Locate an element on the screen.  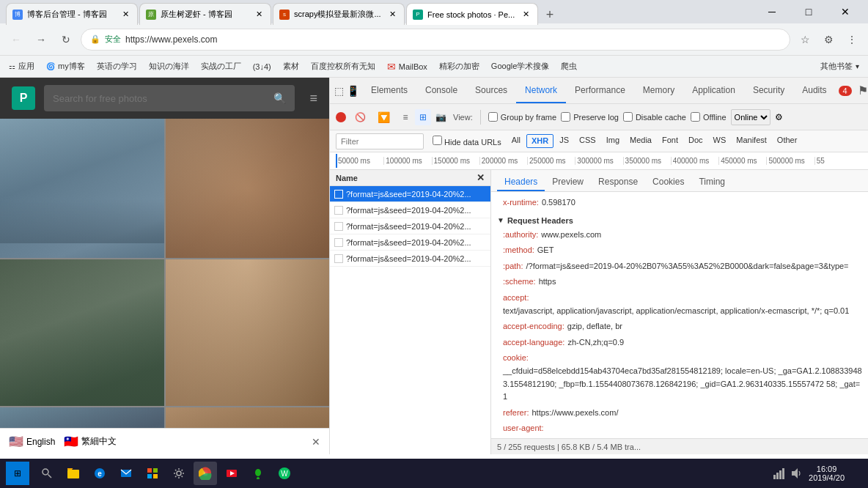
bookmark-myblog: 🌀 my博客 is located at coordinates (66, 66).